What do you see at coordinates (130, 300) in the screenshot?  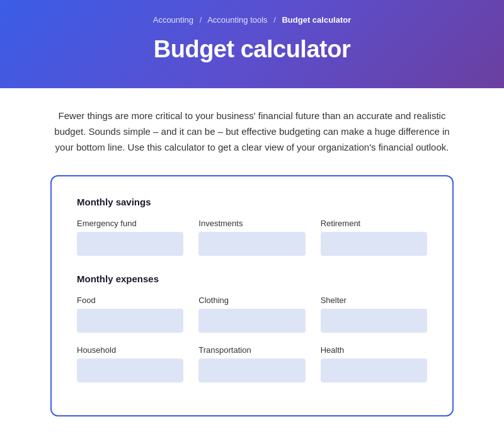 I see `food-label: Food` at bounding box center [130, 300].